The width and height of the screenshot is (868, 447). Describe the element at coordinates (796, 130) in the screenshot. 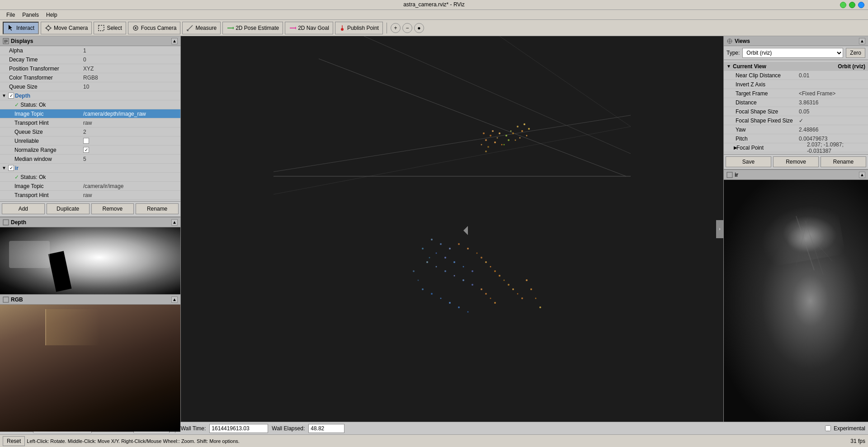

I see `yaw-row: Yaw 2.48866` at that location.